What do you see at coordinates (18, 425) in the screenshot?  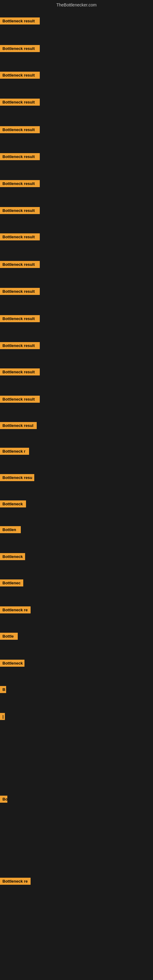 I see `bottleneck-result-item: Bottleneck resul` at bounding box center [18, 425].